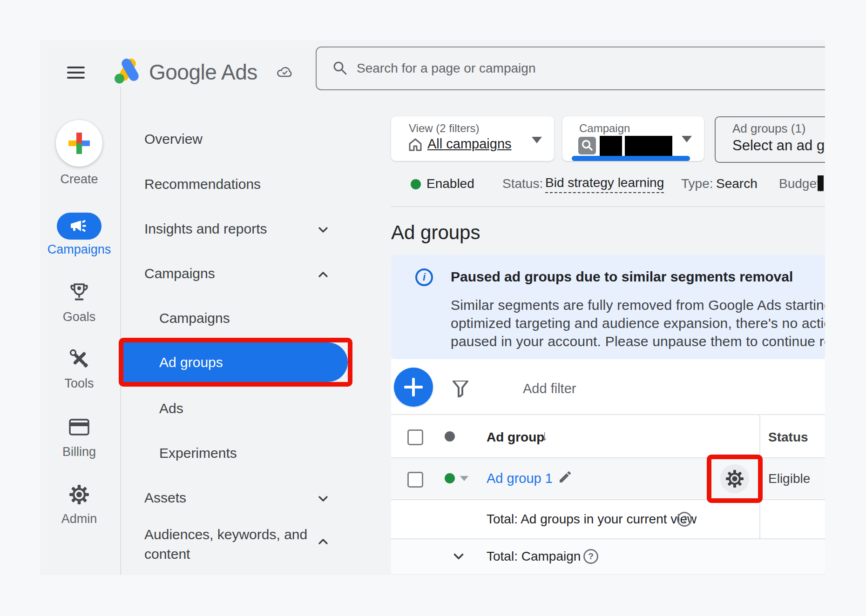  What do you see at coordinates (460, 389) in the screenshot?
I see `filter-funnel-icon` at bounding box center [460, 389].